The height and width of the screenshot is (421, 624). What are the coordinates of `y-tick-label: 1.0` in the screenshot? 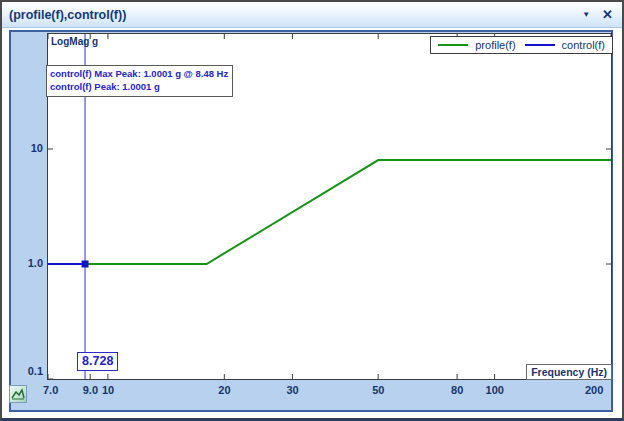 It's located at (28, 263).